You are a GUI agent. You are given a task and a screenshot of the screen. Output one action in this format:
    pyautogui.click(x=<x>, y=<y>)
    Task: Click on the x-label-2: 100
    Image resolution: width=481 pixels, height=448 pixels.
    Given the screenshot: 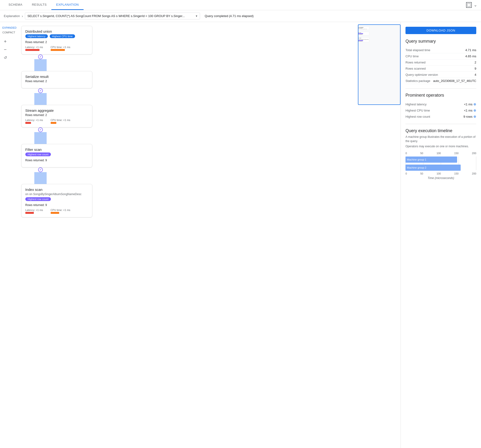 What is the action you would take?
    pyautogui.click(x=439, y=153)
    